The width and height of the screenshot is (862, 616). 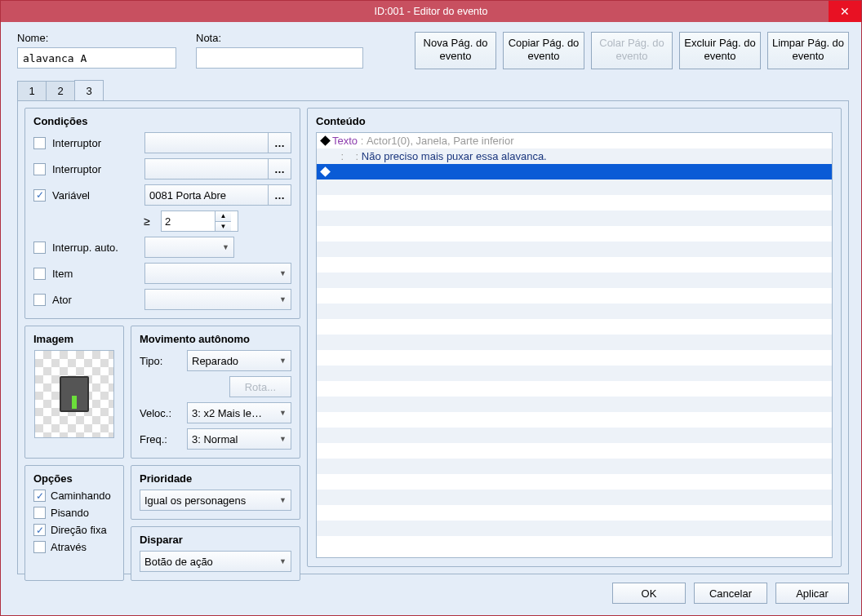 I want to click on new-page-button: Nova Pág. do evento, so click(x=455, y=51).